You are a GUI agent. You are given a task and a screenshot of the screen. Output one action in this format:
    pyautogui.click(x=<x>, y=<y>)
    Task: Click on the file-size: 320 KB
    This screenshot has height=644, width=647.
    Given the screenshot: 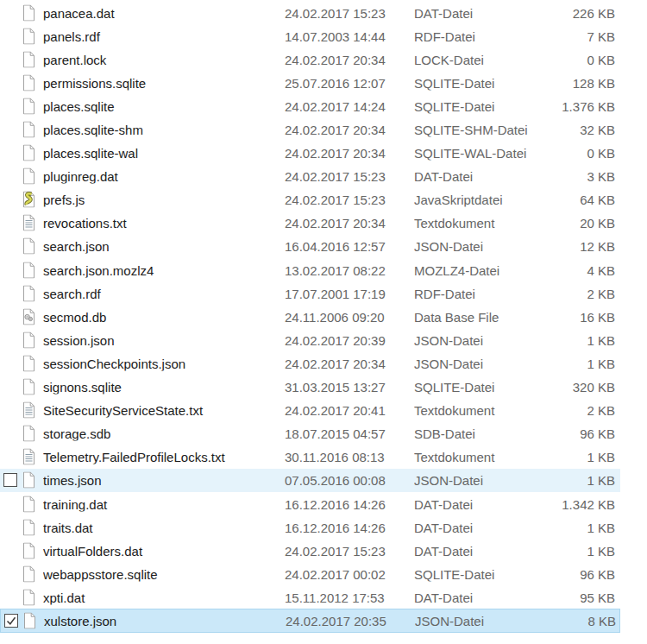 What is the action you would take?
    pyautogui.click(x=556, y=387)
    